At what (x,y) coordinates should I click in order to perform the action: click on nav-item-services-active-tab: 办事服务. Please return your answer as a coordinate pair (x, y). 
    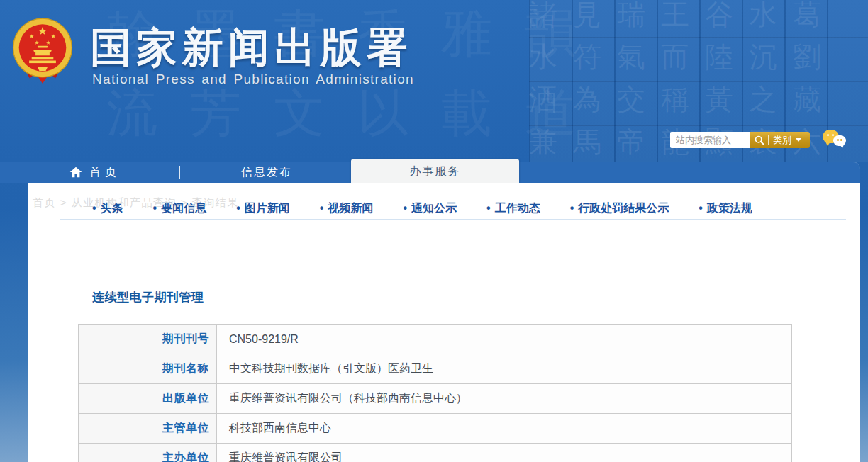
    Looking at the image, I should click on (435, 171).